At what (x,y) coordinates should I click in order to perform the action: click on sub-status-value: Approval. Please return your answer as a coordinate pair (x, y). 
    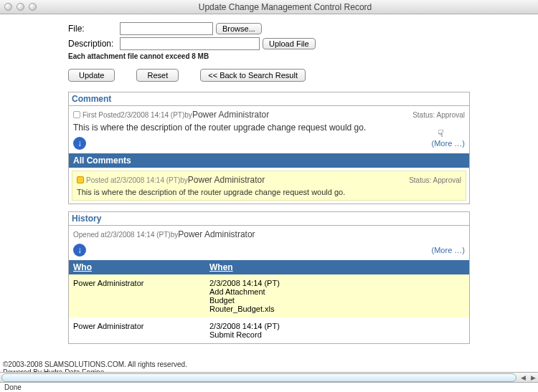
    Looking at the image, I should click on (448, 181).